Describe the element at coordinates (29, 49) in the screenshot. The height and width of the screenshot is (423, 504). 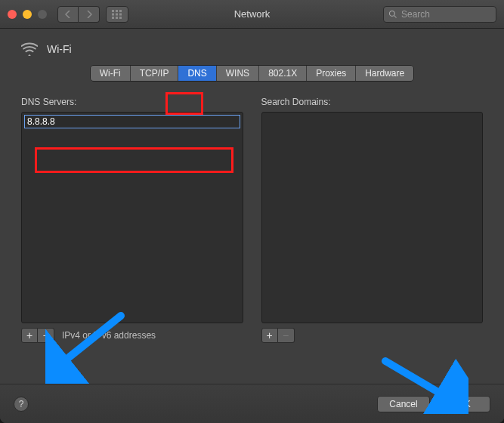
I see `wifi-icon` at that location.